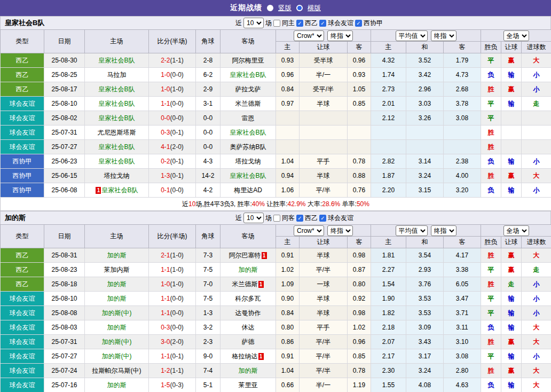 Image resolution: width=551 pixels, height=392 pixels. What do you see at coordinates (322, 23) in the screenshot?
I see `table1-league-checkbox-1: ✓` at bounding box center [322, 23].